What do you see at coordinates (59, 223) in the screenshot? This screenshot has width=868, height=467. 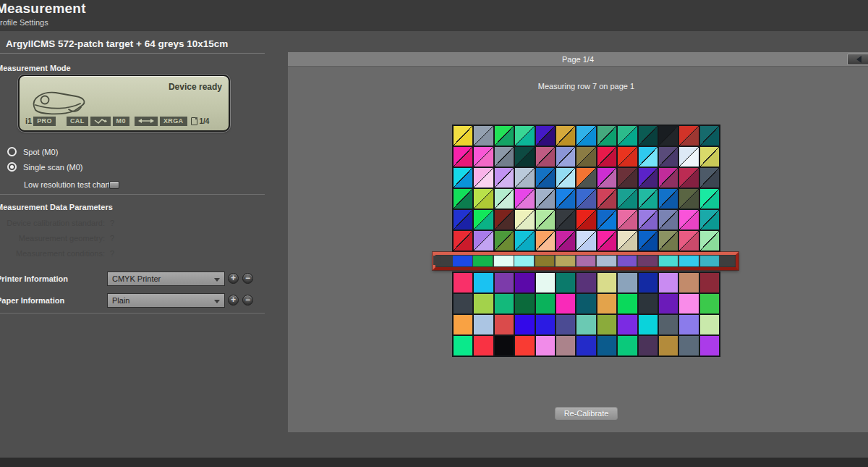 I see `param-row-calibration-standard: Device calibration standard:?` at bounding box center [59, 223].